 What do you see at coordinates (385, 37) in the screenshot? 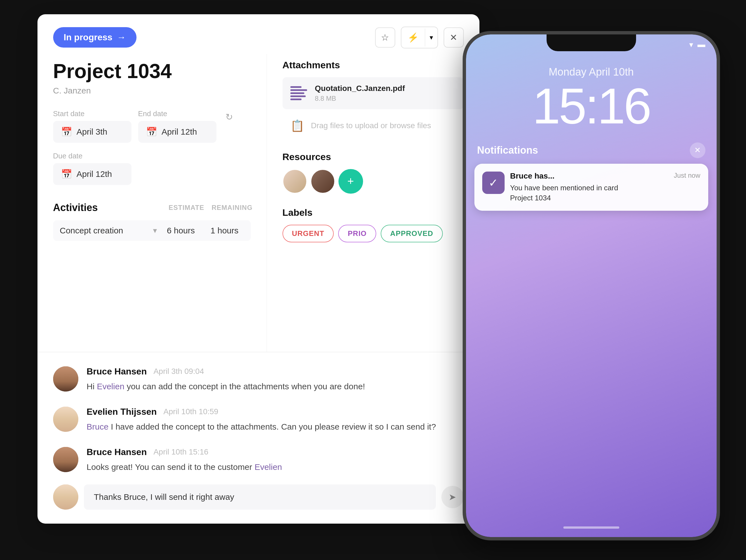
I see `star-icon: ☆` at bounding box center [385, 37].